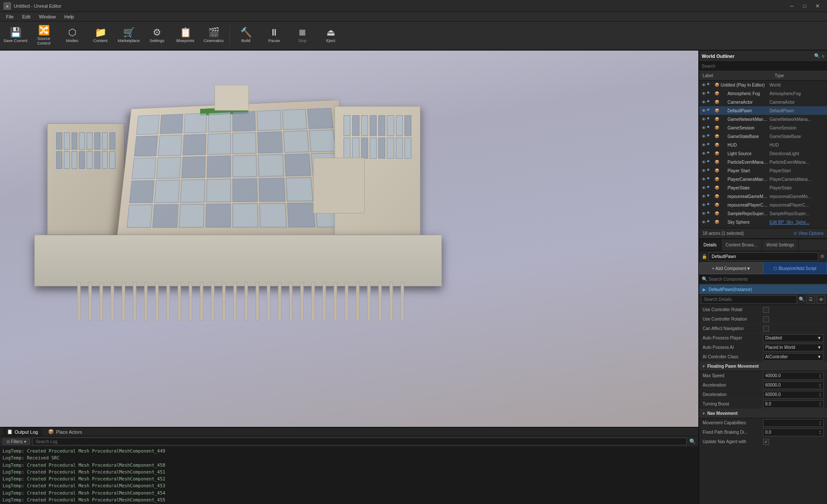 Image resolution: width=827 pixels, height=504 pixels. I want to click on number-field: 0.0▲▼, so click(794, 432).